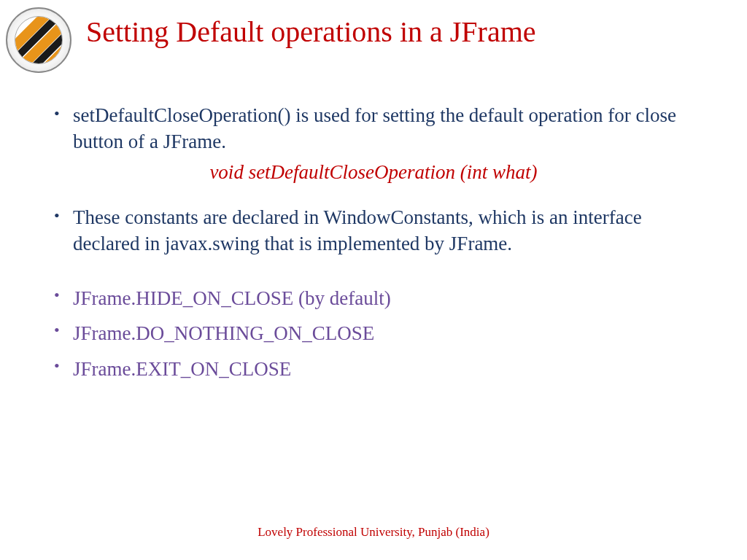 The height and width of the screenshot is (560, 747). I want to click on list-item: JFrame.DO_NOTHING_ON_CLOSE, so click(374, 334).